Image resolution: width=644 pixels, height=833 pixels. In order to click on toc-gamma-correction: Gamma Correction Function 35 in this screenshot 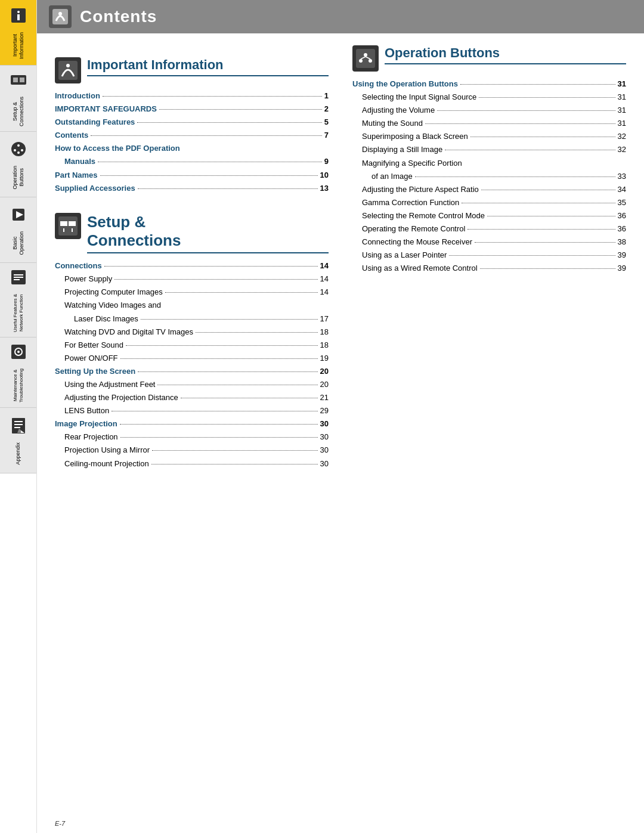, I will do `click(489, 203)`.